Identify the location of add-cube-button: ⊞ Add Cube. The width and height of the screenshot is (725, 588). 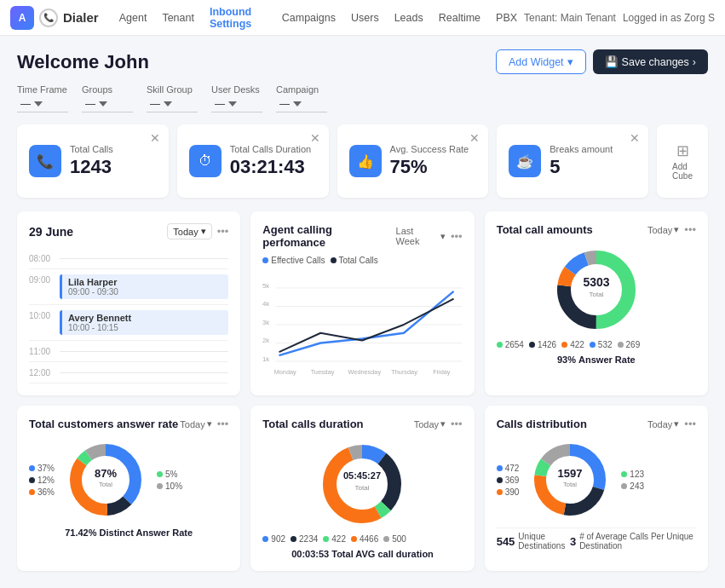
(682, 161).